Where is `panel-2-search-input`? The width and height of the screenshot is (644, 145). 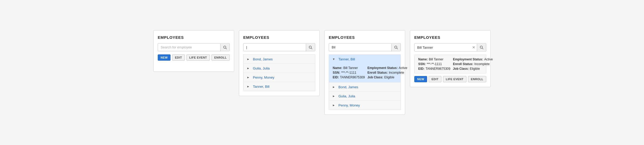
panel-2-search-input is located at coordinates (275, 47).